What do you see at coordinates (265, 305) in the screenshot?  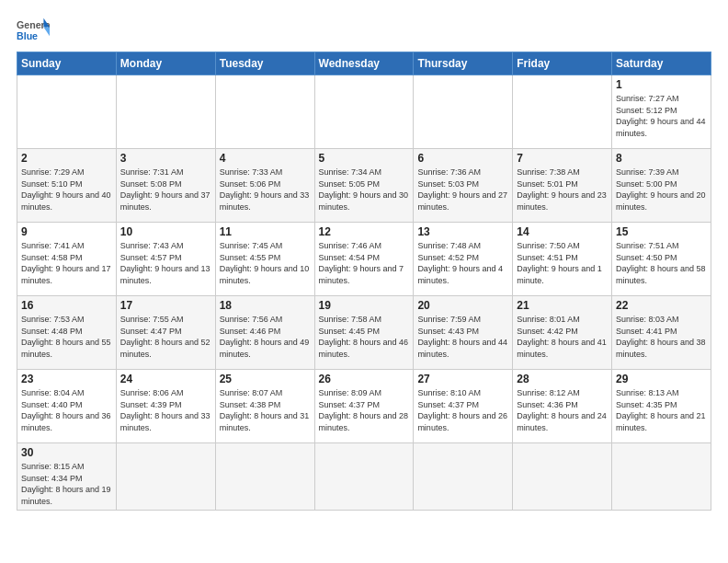 I see `day-number: 18` at bounding box center [265, 305].